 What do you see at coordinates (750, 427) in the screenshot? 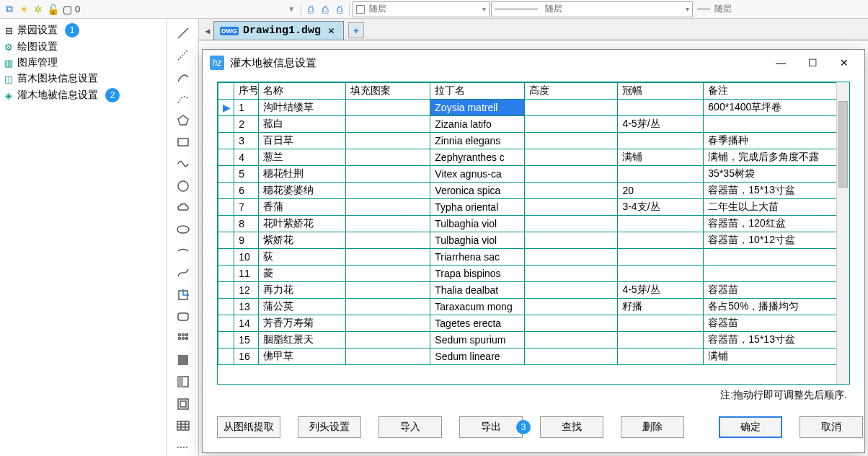
I see `ok-button: 确定` at bounding box center [750, 427].